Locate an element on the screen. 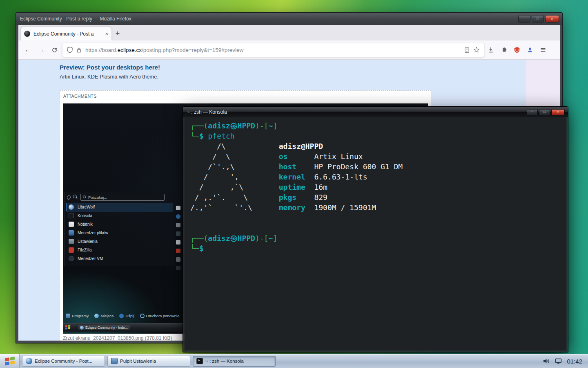 Image resolution: width=588 pixels, height=368 pixels. konsole-window-controls: ─ □ × is located at coordinates (546, 112).